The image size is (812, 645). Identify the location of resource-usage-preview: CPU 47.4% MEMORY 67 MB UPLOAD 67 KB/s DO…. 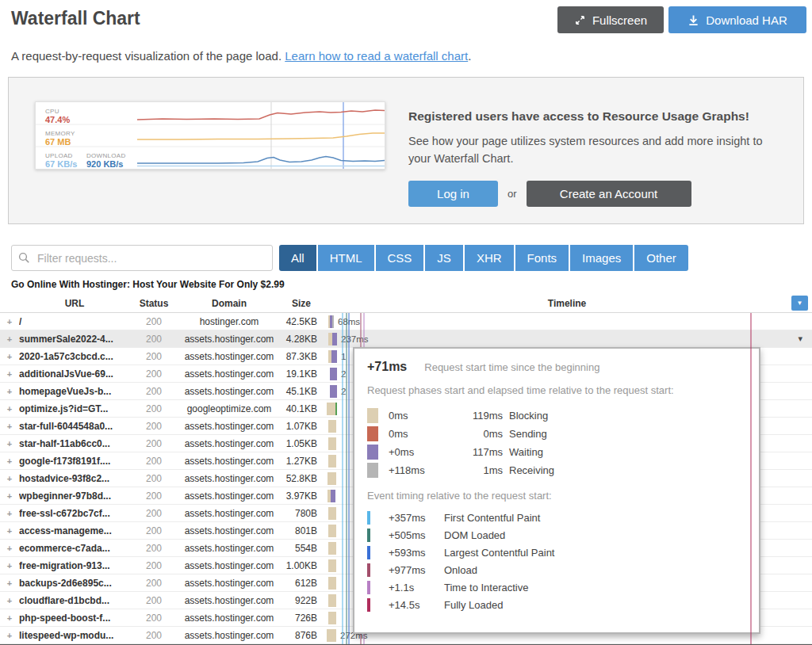
(210, 135).